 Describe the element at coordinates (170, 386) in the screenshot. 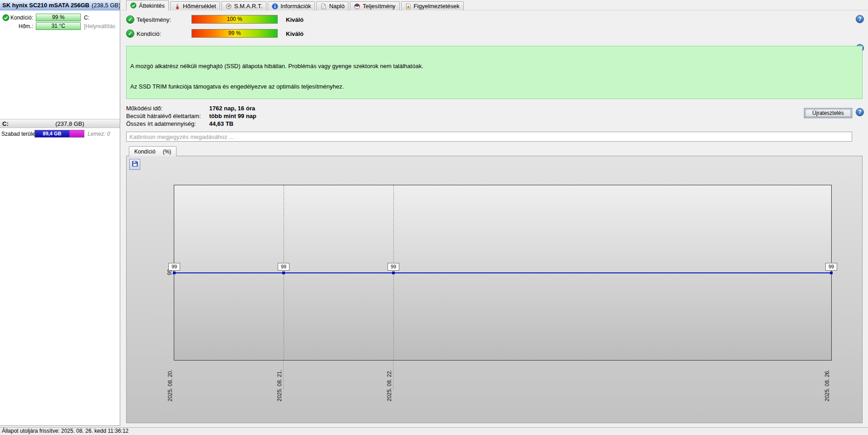

I see `chart-x-tick-label: 2025. 08. 20.` at that location.